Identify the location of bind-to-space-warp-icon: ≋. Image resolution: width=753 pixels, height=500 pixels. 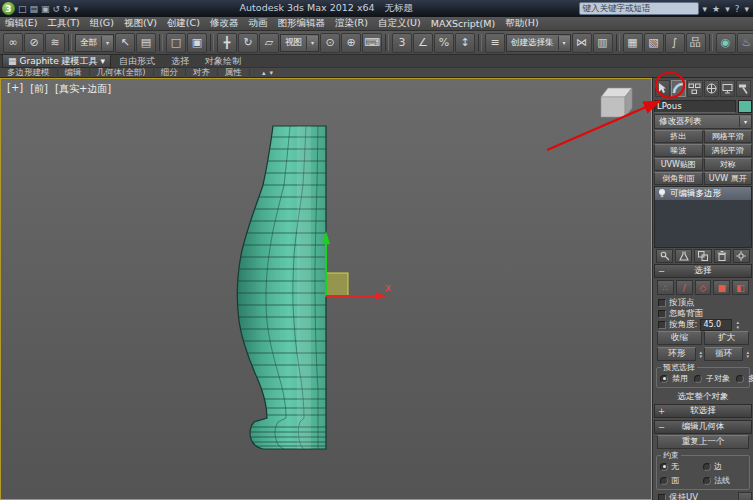
(55, 43).